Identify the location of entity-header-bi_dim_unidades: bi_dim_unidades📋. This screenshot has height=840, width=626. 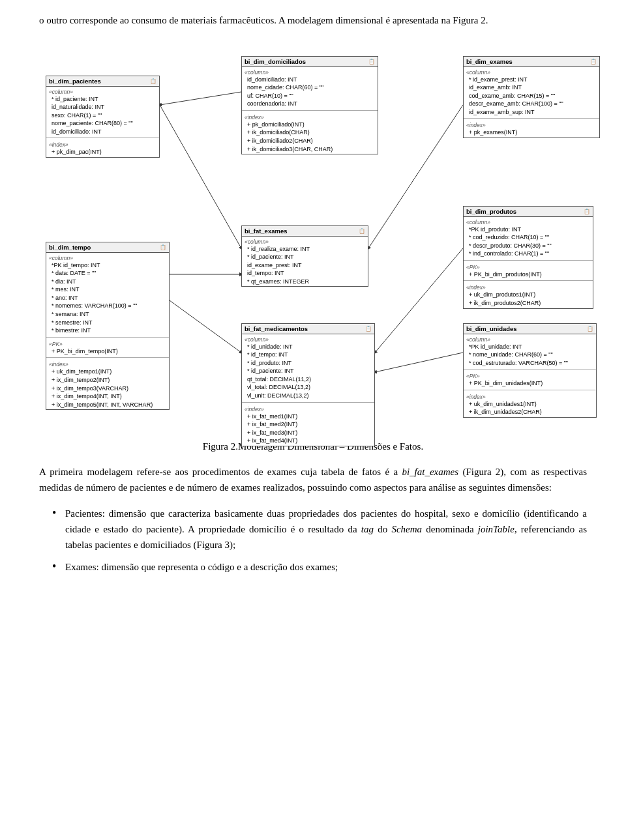
(529, 329).